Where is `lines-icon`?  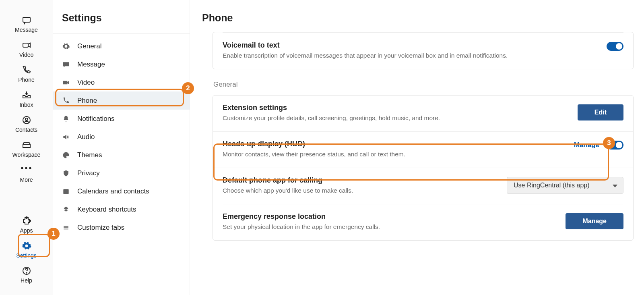 lines-icon is located at coordinates (66, 228).